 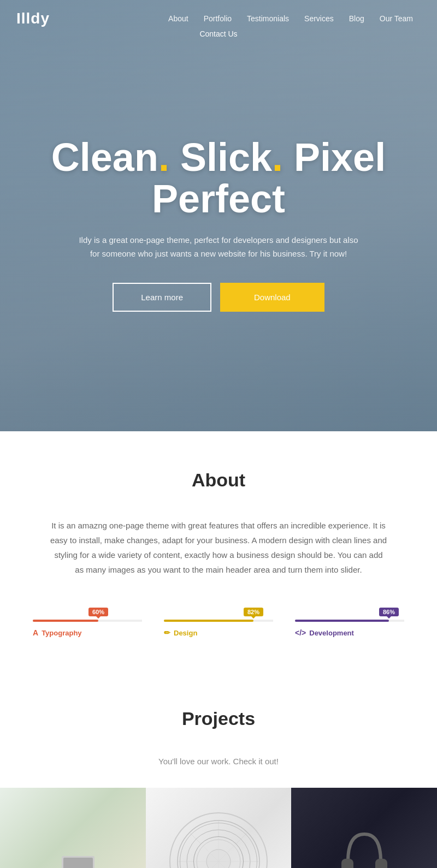 I want to click on skill-bar-typography: 60%, so click(x=87, y=621).